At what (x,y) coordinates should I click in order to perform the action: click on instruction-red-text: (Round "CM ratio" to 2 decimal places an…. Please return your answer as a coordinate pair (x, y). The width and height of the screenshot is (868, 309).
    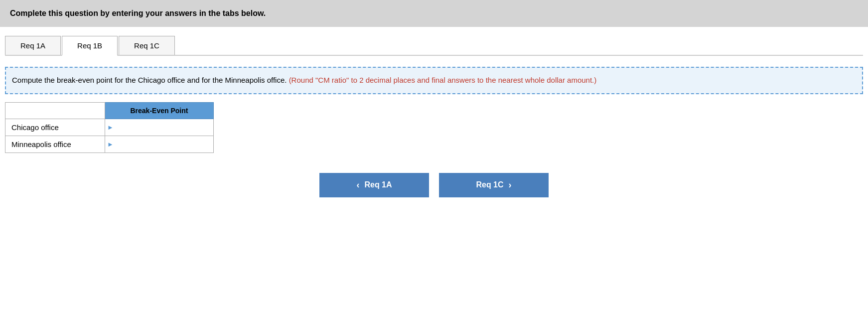
    Looking at the image, I should click on (443, 80).